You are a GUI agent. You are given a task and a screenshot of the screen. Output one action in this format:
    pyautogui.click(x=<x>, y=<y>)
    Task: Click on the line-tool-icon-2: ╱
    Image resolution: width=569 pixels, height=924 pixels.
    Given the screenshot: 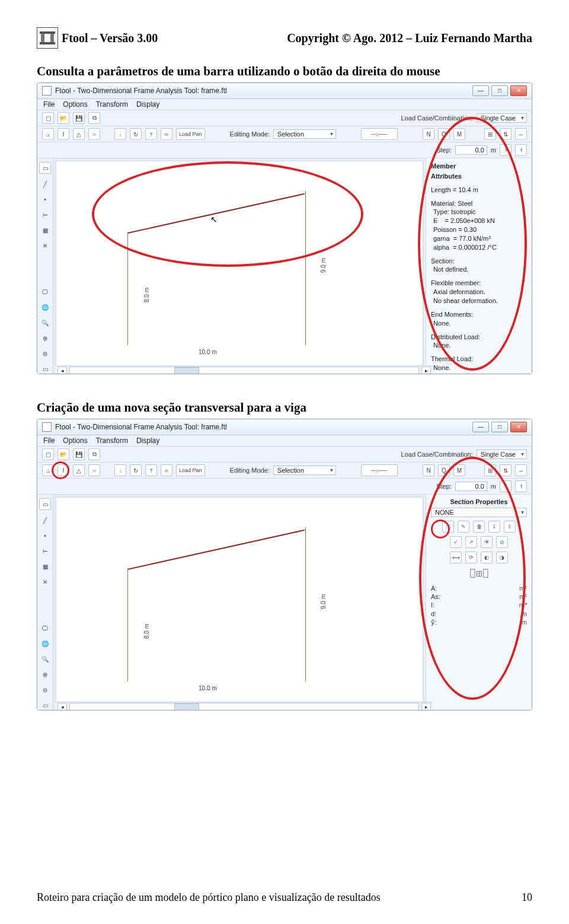 What is the action you would take?
    pyautogui.click(x=45, y=520)
    